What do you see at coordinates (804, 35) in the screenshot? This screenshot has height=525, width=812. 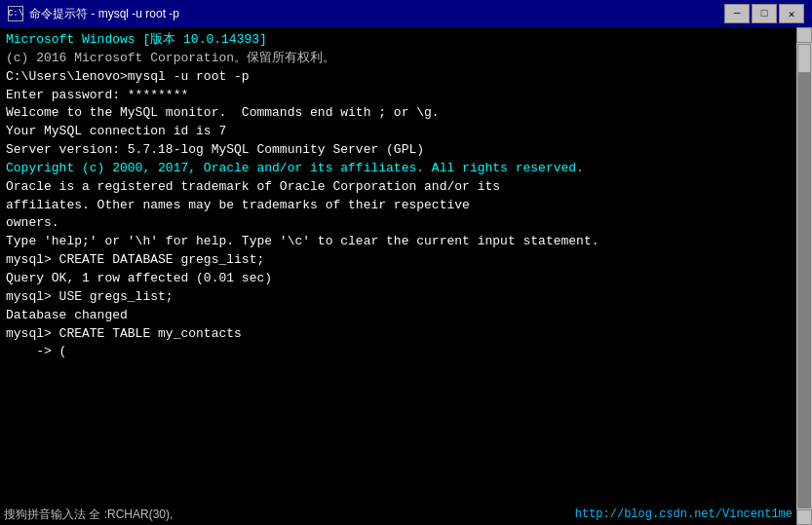 I see `scroll-up-arrow: ▲` at bounding box center [804, 35].